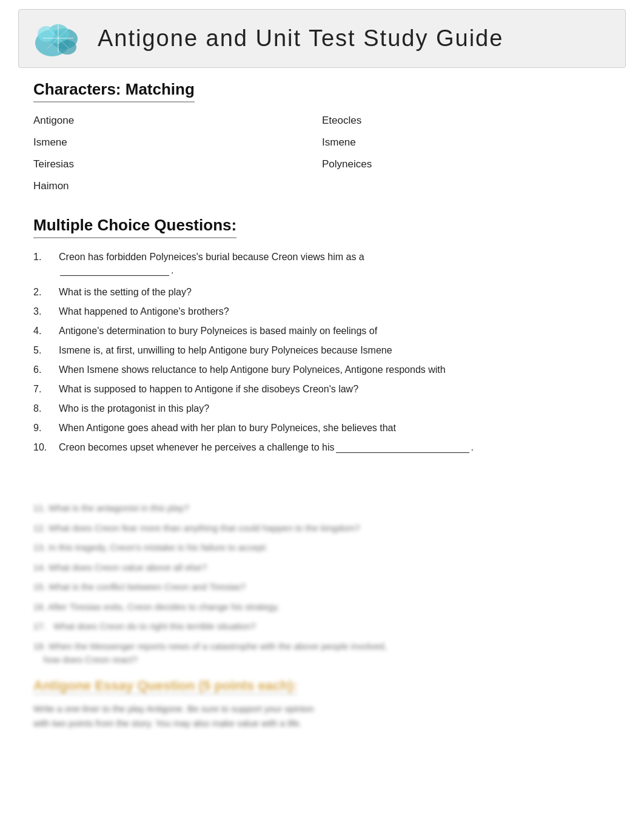 The width and height of the screenshot is (644, 835). What do you see at coordinates (178, 157) in the screenshot?
I see `characters-left-column: Antigone Ismene Teiresias Haimon` at bounding box center [178, 157].